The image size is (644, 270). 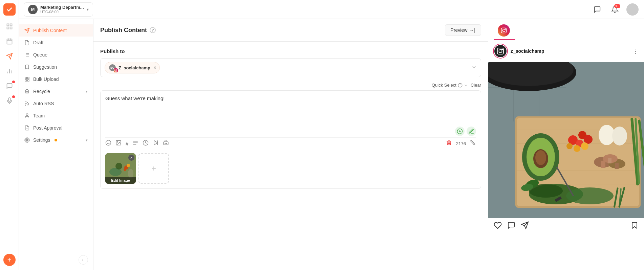 What do you see at coordinates (131, 158) in the screenshot?
I see `remove-image-button: ×` at bounding box center [131, 158].